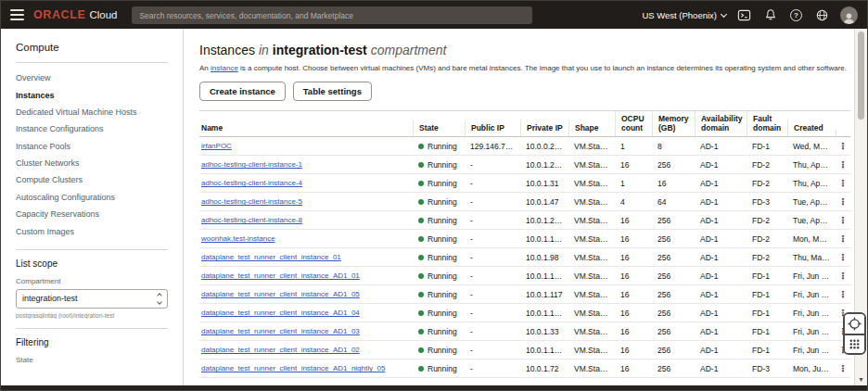 This screenshot has width=868, height=391. Describe the element at coordinates (92, 95) in the screenshot. I see `sidebar-item-instances: Instances` at that location.